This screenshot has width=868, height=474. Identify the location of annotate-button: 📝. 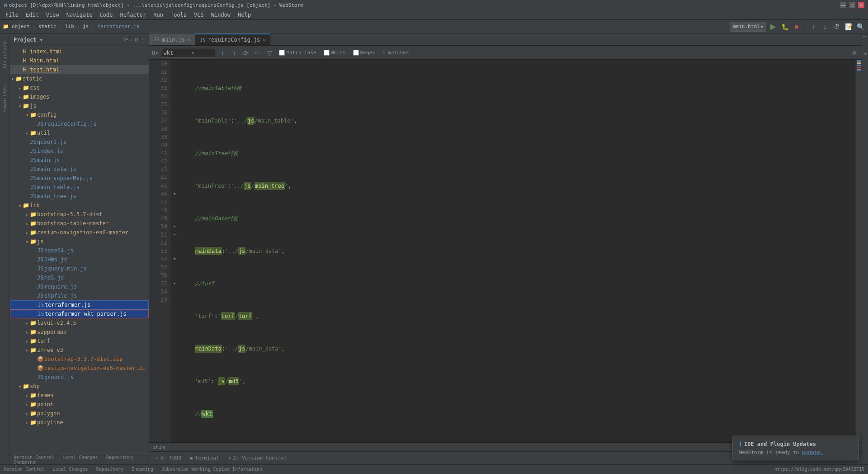
(849, 27).